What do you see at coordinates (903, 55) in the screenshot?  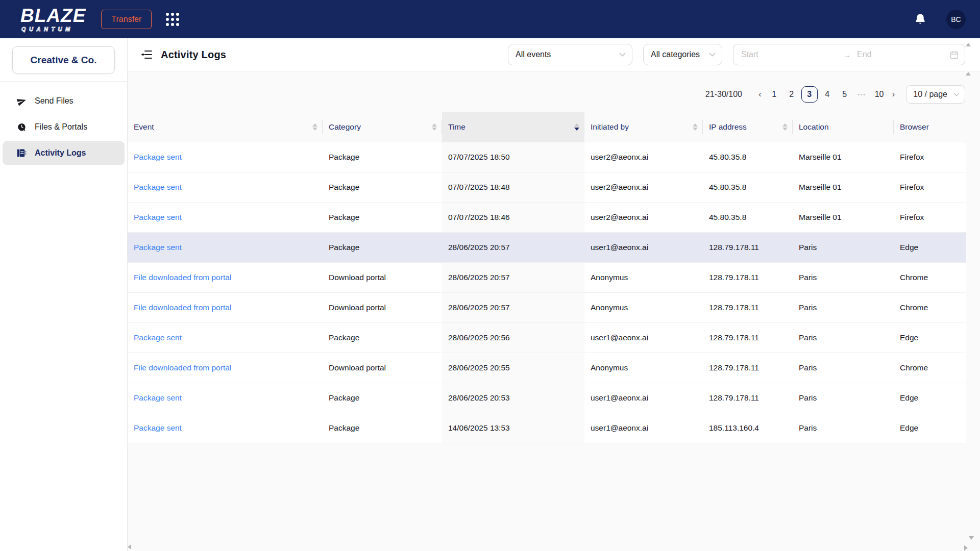 I see `date-end-input: End` at bounding box center [903, 55].